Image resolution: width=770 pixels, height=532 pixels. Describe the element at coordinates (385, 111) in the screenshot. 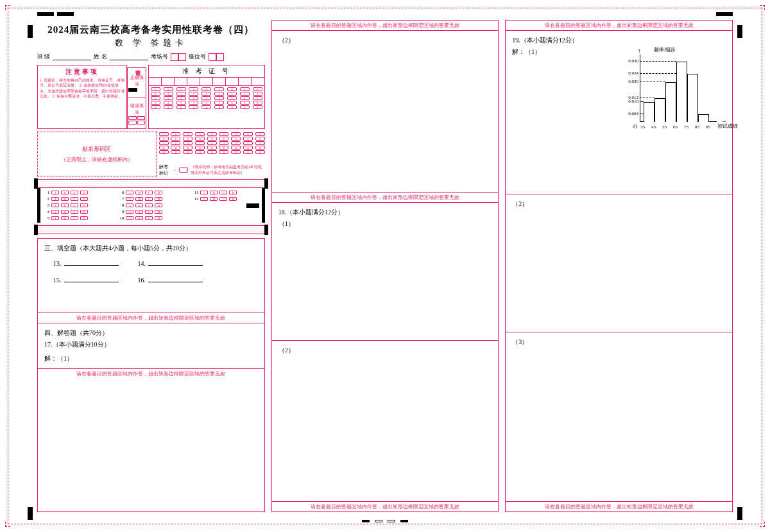

I see `q17-part2-area: （2）` at that location.